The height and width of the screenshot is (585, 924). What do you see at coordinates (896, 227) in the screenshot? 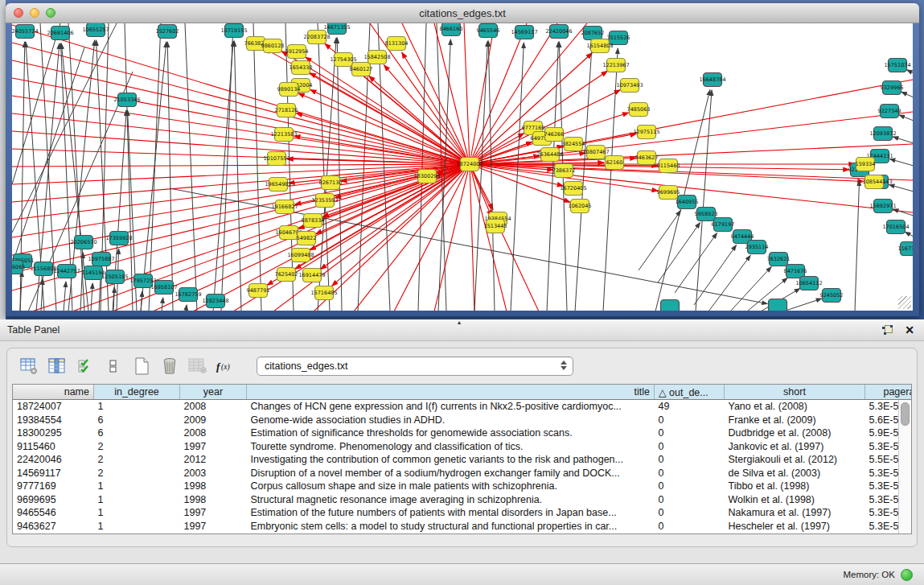
I see `network-node: 17016504` at bounding box center [896, 227].